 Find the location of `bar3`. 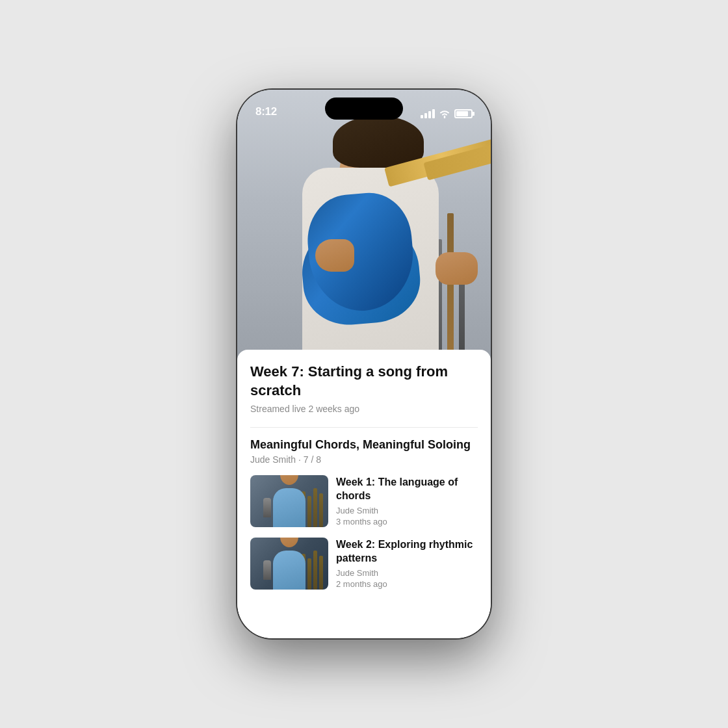

bar3 is located at coordinates (430, 114).